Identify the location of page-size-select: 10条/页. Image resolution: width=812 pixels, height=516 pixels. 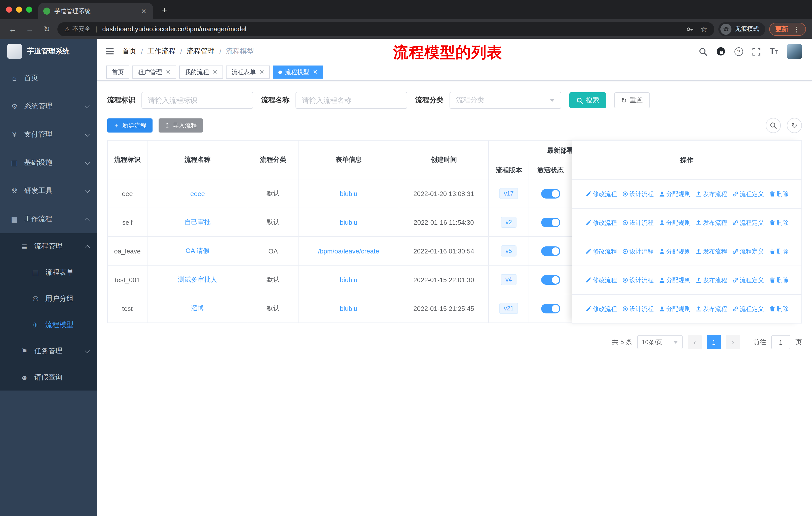
(660, 342).